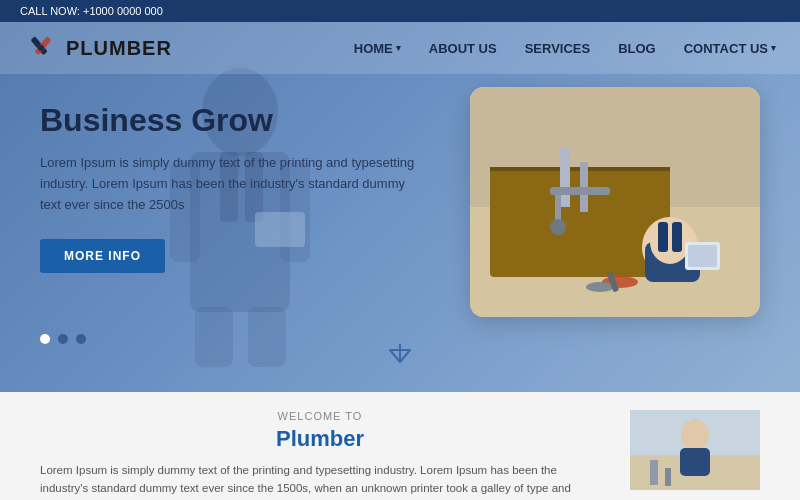  Describe the element at coordinates (102, 256) in the screenshot. I see `more-info-button: MORE INFO` at that location.